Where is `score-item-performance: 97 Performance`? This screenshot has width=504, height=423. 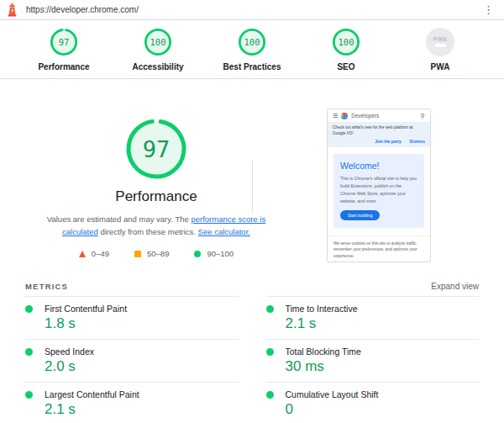
score-item-performance: 97 Performance is located at coordinates (64, 50).